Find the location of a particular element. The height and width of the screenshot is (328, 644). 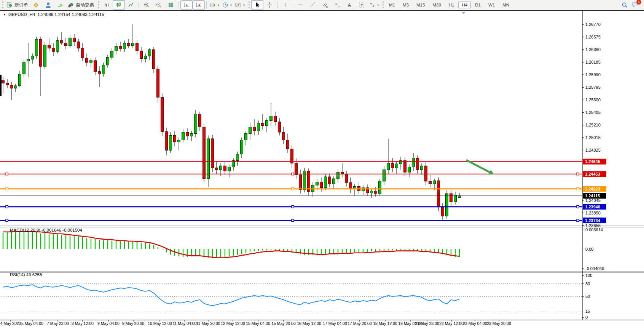

main-toolbar: 新订单 自动交易 is located at coordinates (322, 5).